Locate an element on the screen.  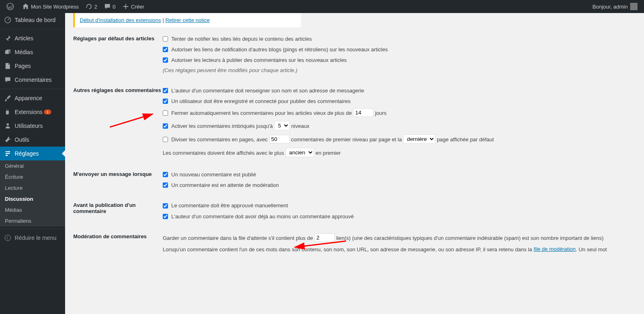
option-previously-approved: L'auteur d'un commentaire doit avoir déj… is located at coordinates (399, 216).